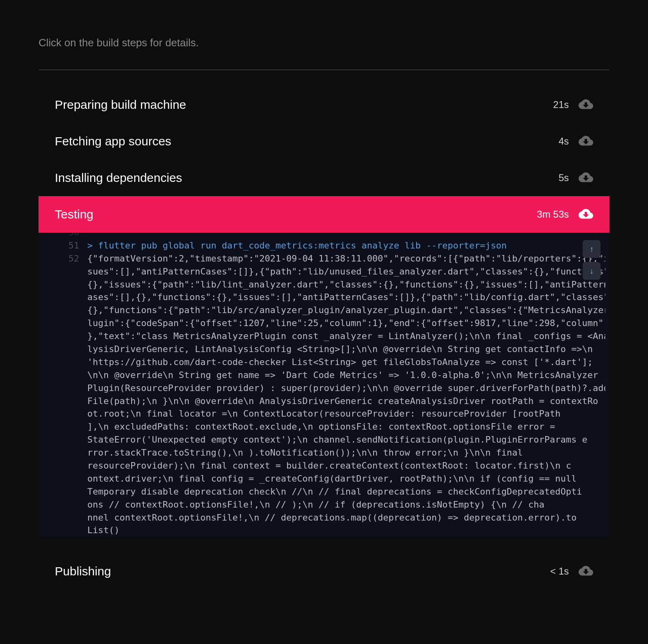  I want to click on step-title: Publishing, so click(302, 571).